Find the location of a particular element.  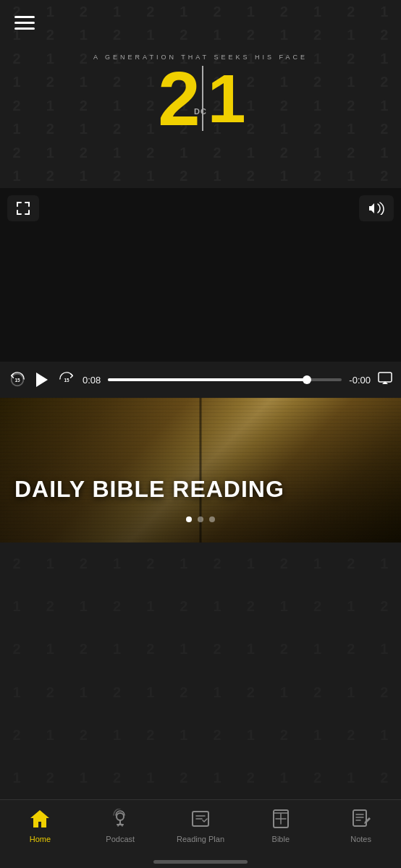

bottom-nav: Home Podcast Reading Plan is located at coordinates (200, 833).